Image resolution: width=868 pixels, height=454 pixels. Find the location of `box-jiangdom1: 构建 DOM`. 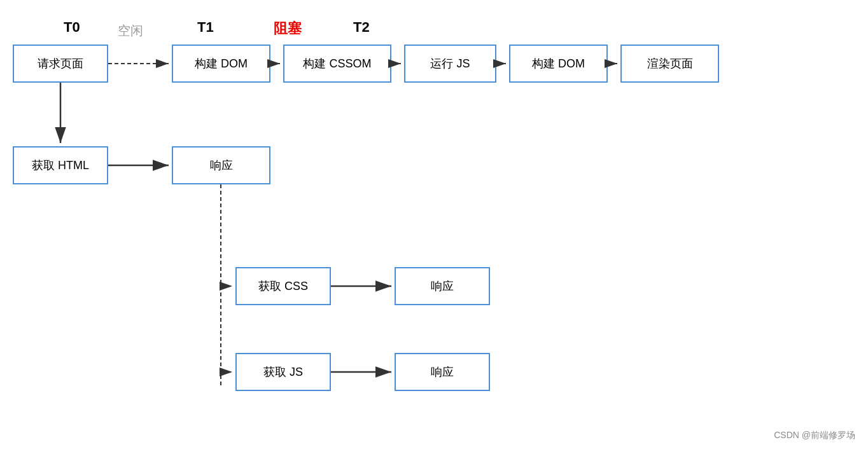

box-jiangdom1: 构建 DOM is located at coordinates (221, 64).